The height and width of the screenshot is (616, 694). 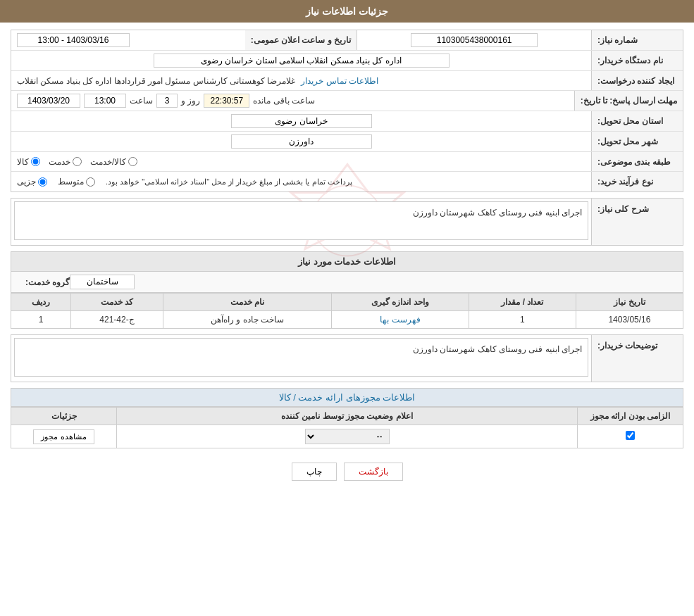 I want to click on service-group-row: گروه خدمت:, so click(x=347, y=282).